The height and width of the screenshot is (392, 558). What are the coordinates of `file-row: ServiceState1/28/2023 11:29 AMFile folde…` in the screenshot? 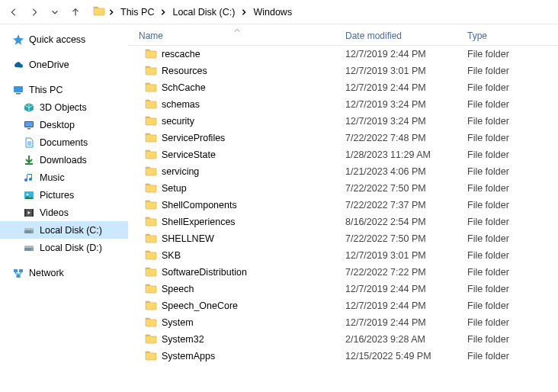 It's located at (343, 155).